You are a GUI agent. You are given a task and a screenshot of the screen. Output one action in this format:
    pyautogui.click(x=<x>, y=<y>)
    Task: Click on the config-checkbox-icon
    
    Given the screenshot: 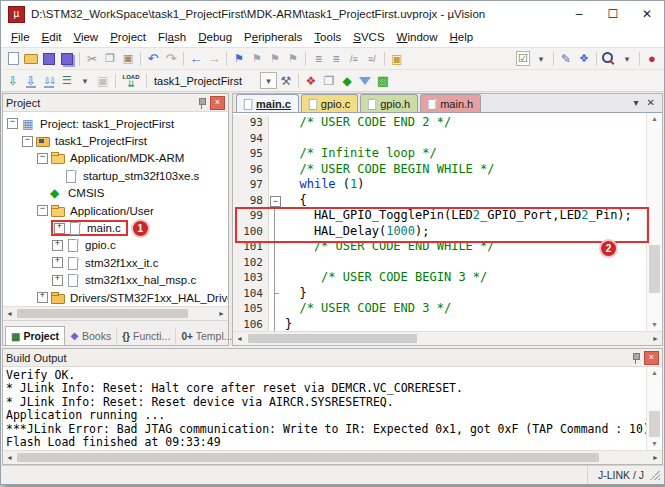 What is the action you would take?
    pyautogui.click(x=523, y=59)
    